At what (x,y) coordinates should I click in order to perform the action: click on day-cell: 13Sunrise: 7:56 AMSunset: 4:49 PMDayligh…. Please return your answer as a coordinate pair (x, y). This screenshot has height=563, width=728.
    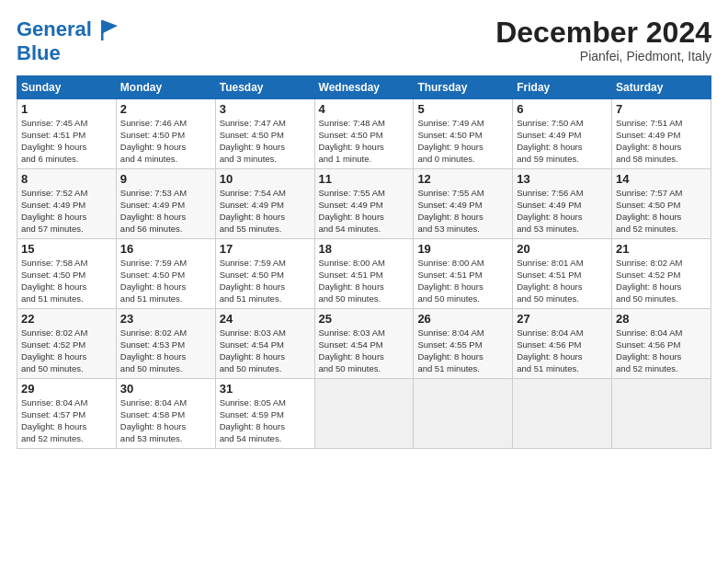
    Looking at the image, I should click on (563, 204).